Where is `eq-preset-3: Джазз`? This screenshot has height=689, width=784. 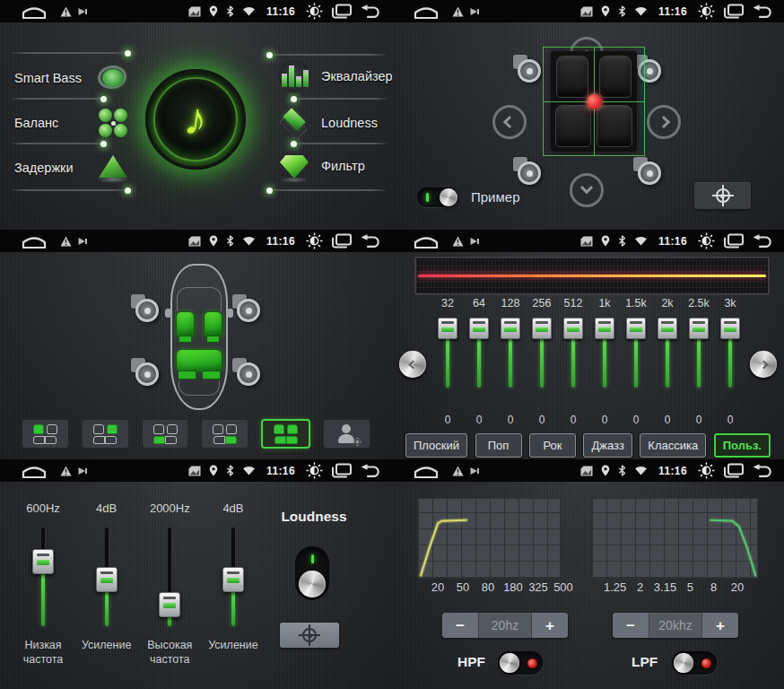
eq-preset-3: Джазз is located at coordinates (607, 445).